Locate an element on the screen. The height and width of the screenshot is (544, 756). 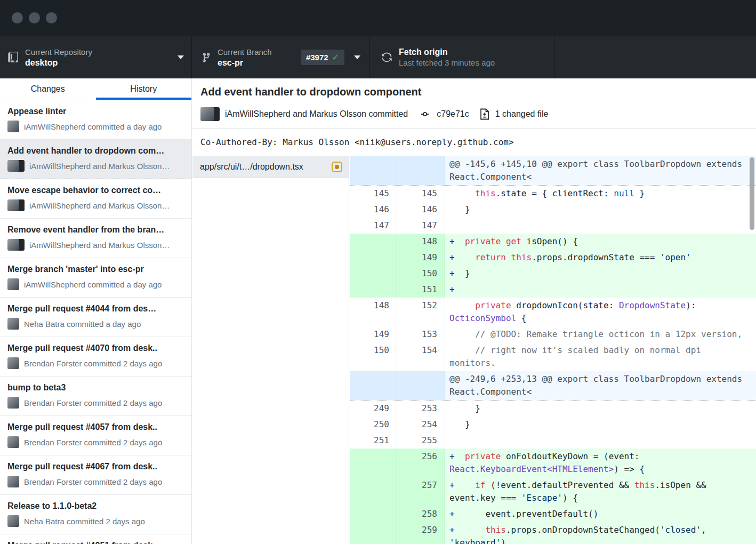
diff-row: 146 146 } is located at coordinates (553, 210).